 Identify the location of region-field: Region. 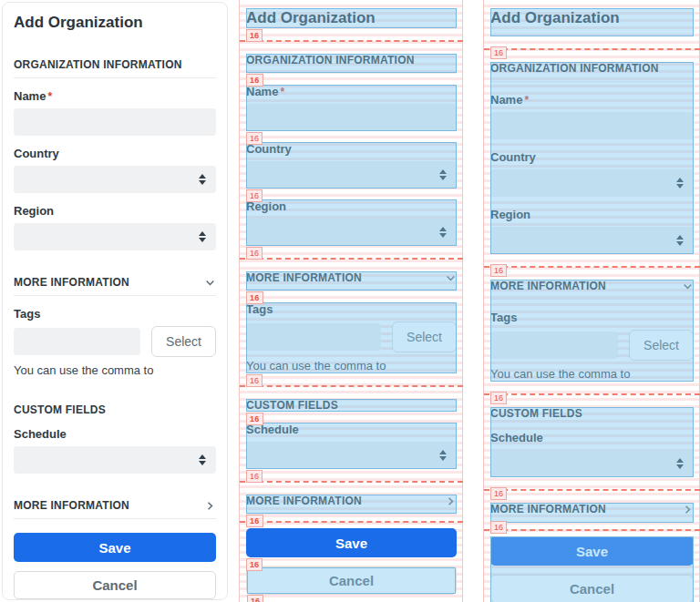
(115, 228).